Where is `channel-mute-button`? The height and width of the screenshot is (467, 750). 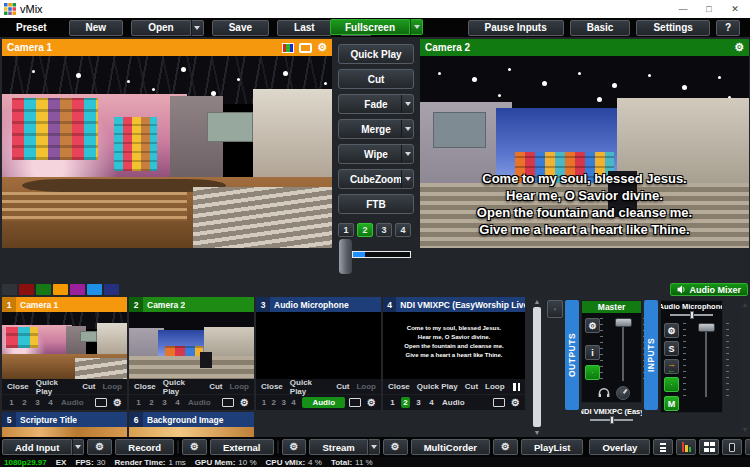
channel-mute-button is located at coordinates (672, 384).